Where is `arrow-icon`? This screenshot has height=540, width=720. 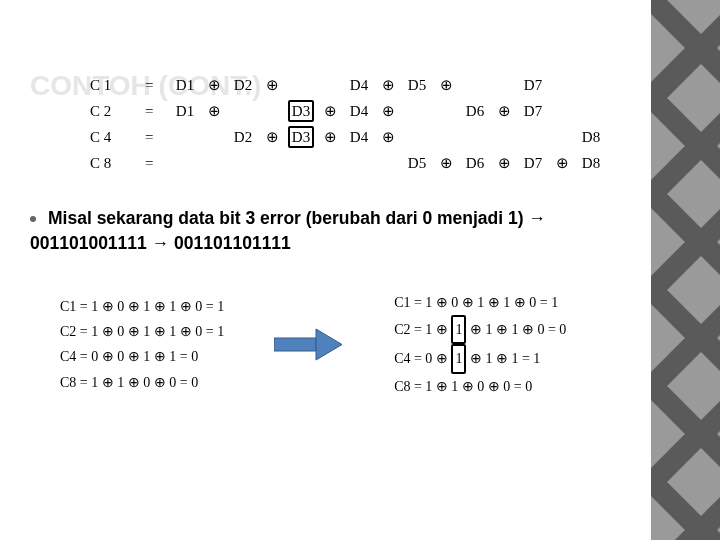 arrow-icon is located at coordinates (309, 344).